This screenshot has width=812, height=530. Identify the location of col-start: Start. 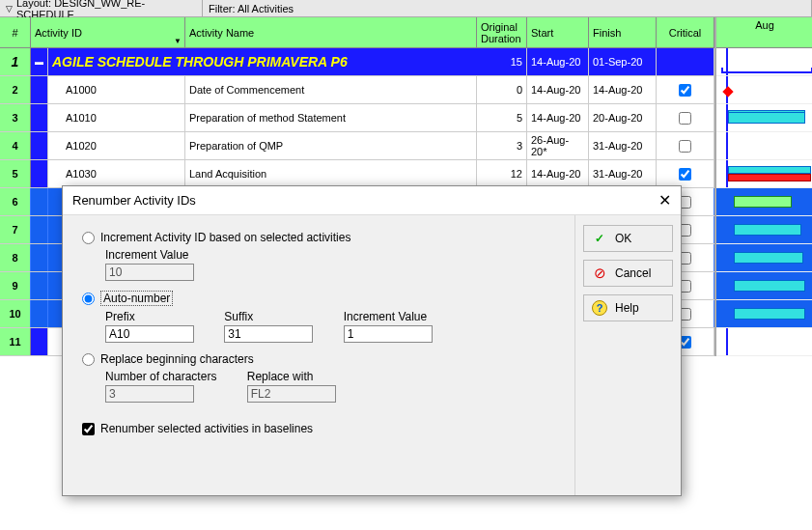
(558, 33).